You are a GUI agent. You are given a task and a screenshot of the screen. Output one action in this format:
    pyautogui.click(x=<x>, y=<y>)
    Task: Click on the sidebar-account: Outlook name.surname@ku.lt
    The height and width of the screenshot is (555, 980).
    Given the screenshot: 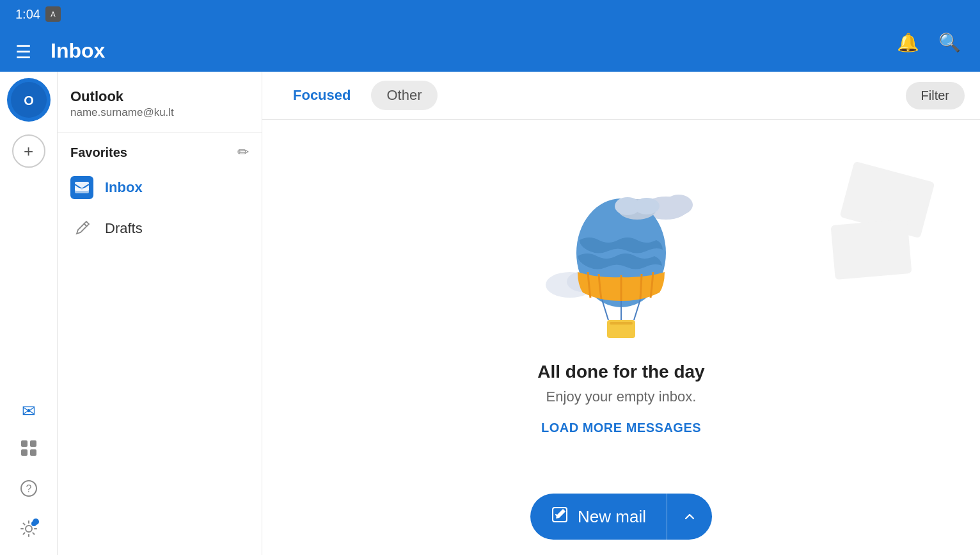 What is the action you would take?
    pyautogui.click(x=160, y=108)
    